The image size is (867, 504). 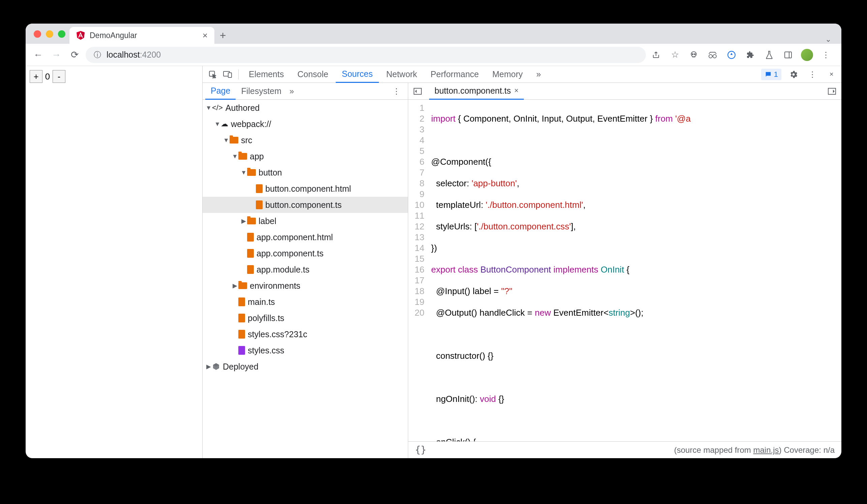 I want to click on tree-node-webpack: ▼☁webpack://, so click(x=306, y=124).